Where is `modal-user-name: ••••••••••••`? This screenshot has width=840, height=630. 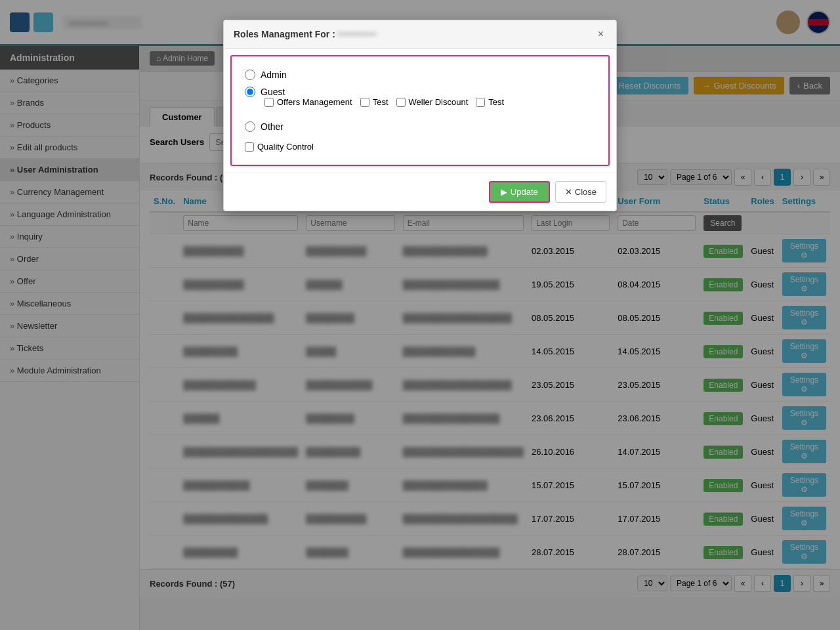
modal-user-name: •••••••••••• is located at coordinates (357, 34).